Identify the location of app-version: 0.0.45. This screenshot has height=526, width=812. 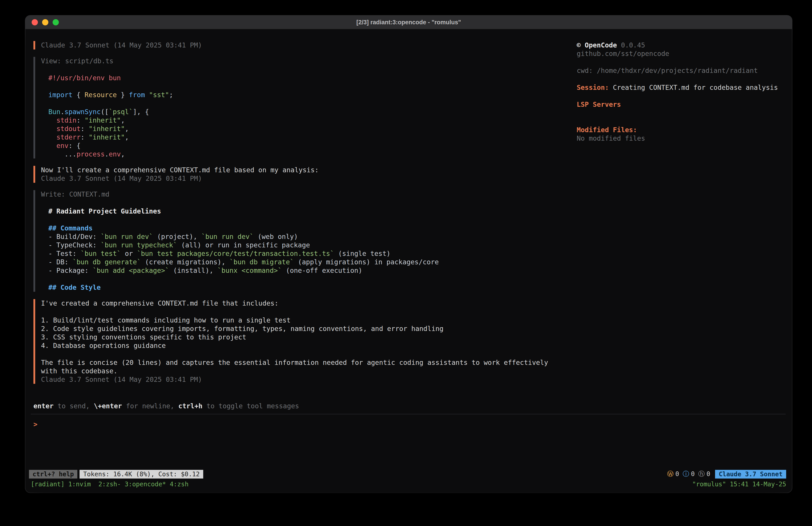
(631, 45).